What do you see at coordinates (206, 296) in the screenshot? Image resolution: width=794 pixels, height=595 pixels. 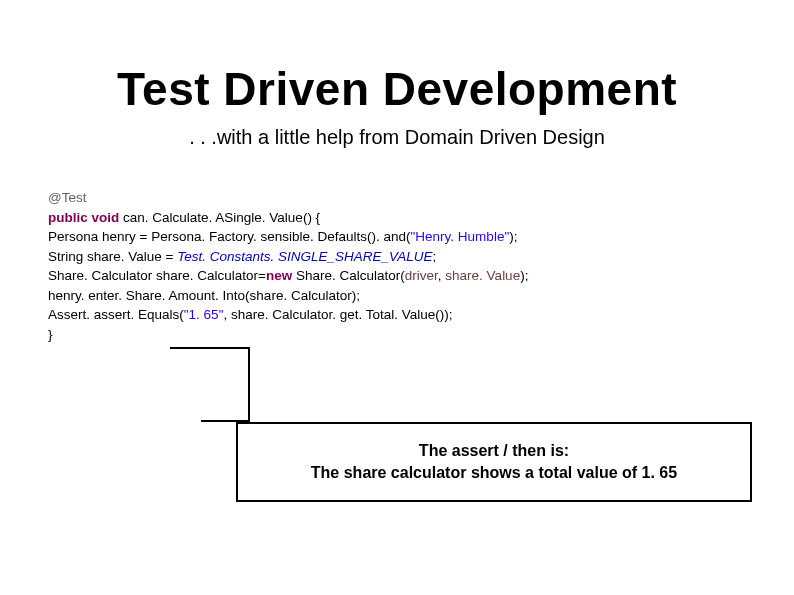 I see `code-text: henry. enter. Share. Amount. Into(share.…` at bounding box center [206, 296].